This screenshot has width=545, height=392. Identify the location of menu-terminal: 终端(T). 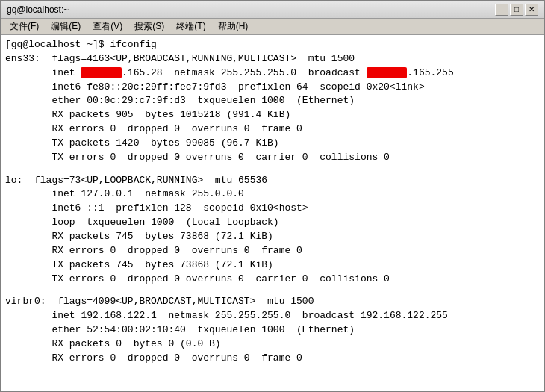
(191, 27).